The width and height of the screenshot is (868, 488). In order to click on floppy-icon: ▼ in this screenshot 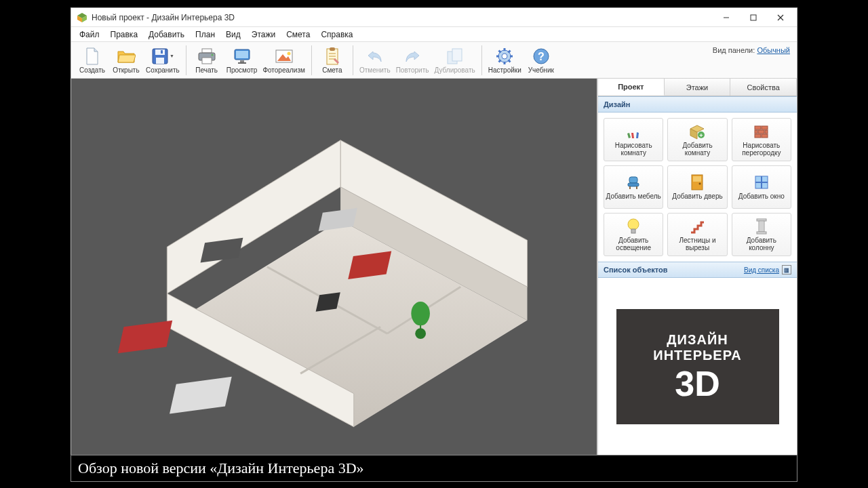, I will do `click(163, 56)`.